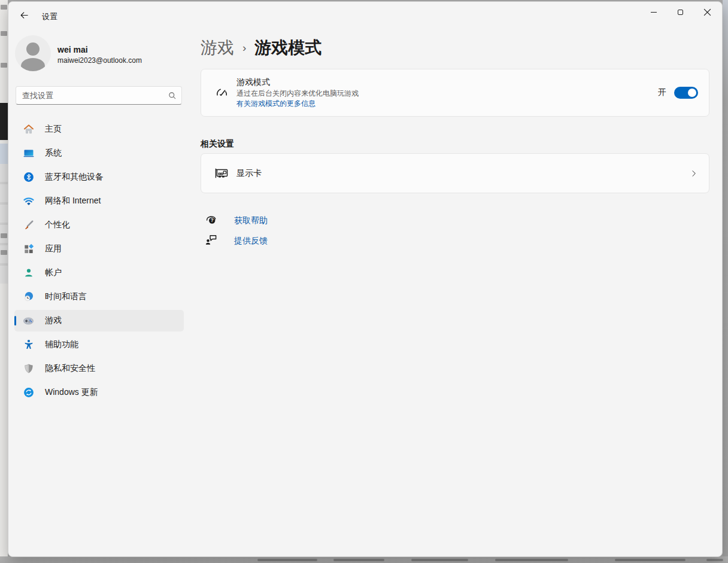 Image resolution: width=728 pixels, height=563 pixels. What do you see at coordinates (29, 153) in the screenshot?
I see `system-icon` at bounding box center [29, 153].